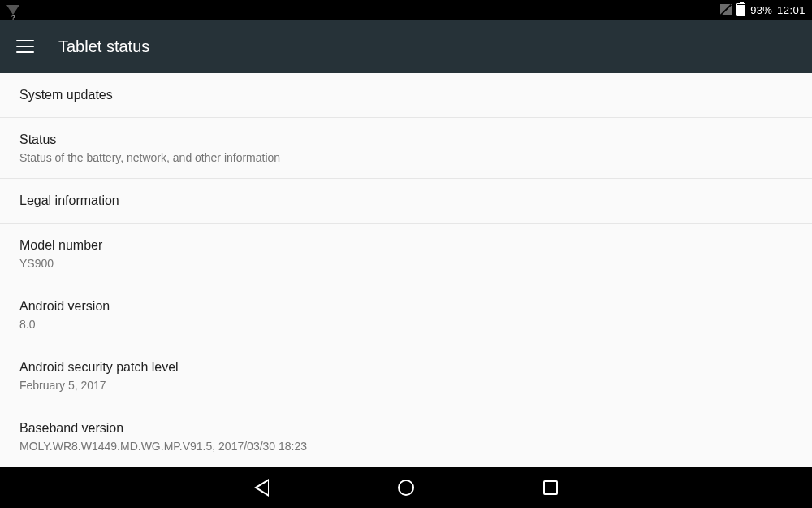  I want to click on row-model-number: Model number YS900, so click(406, 254).